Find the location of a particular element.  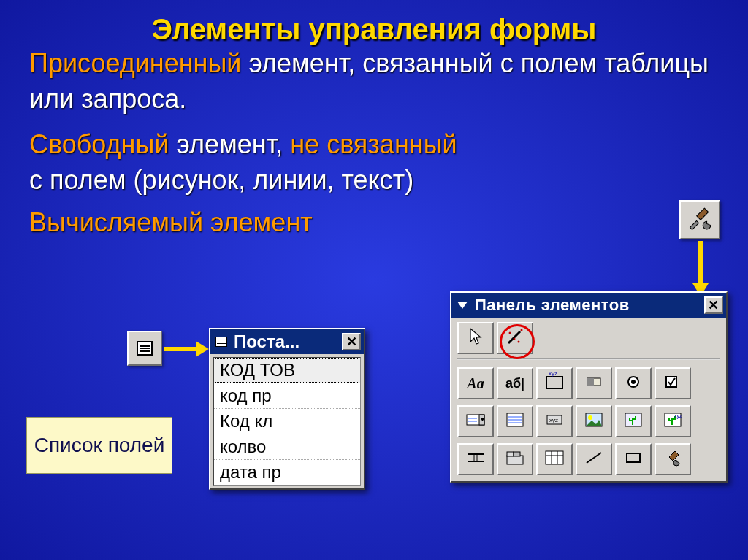

rect-tool is located at coordinates (633, 459).